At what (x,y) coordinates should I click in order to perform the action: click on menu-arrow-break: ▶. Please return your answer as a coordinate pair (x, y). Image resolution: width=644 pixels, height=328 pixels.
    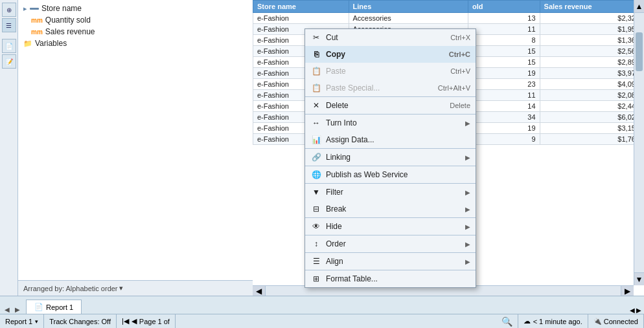
    Looking at the image, I should click on (468, 210).